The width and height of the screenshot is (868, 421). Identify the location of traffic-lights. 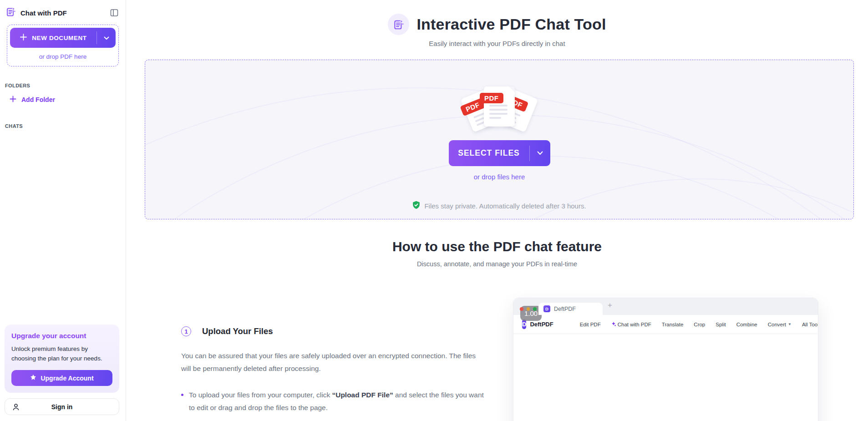
(528, 309).